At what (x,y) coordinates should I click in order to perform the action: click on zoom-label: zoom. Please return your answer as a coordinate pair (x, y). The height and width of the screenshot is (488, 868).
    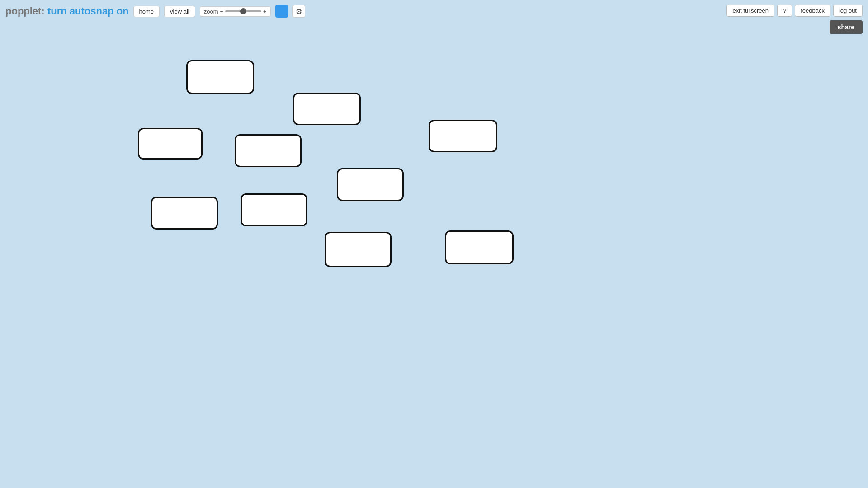
    Looking at the image, I should click on (211, 12).